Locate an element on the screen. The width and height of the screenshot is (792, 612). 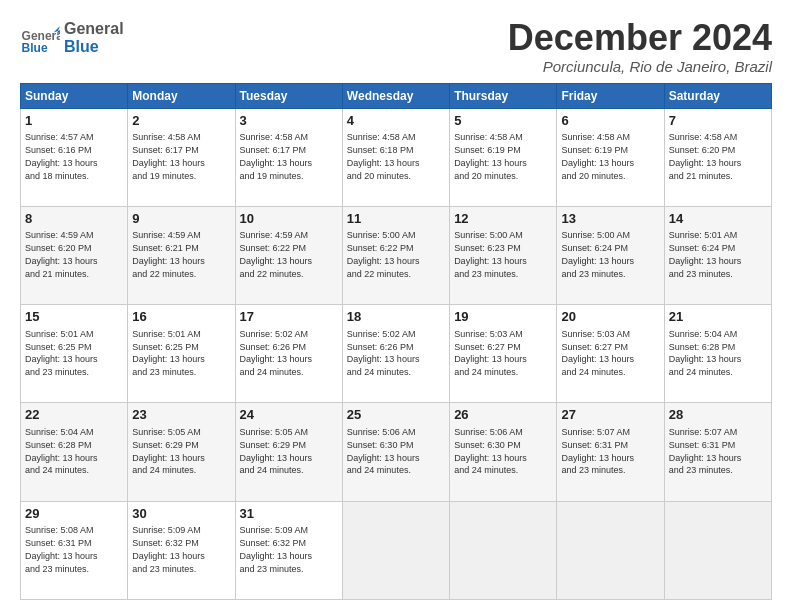
day-number: 3 is located at coordinates (289, 121).